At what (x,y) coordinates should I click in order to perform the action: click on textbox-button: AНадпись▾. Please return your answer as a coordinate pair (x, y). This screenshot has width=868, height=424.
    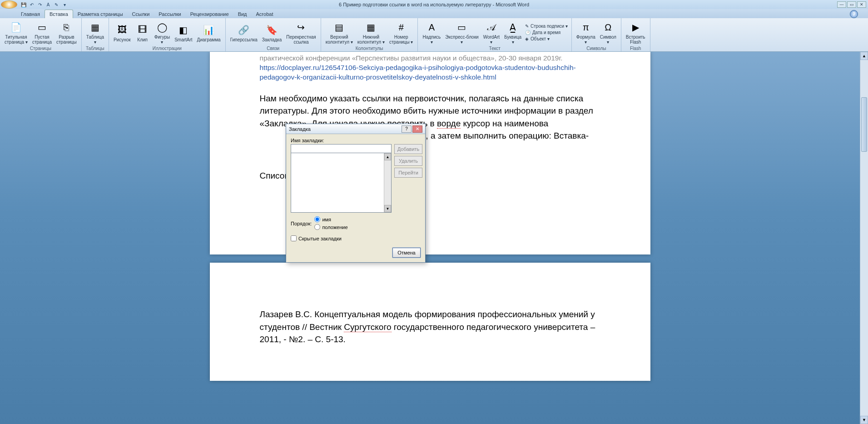
    Looking at the image, I should click on (432, 32).